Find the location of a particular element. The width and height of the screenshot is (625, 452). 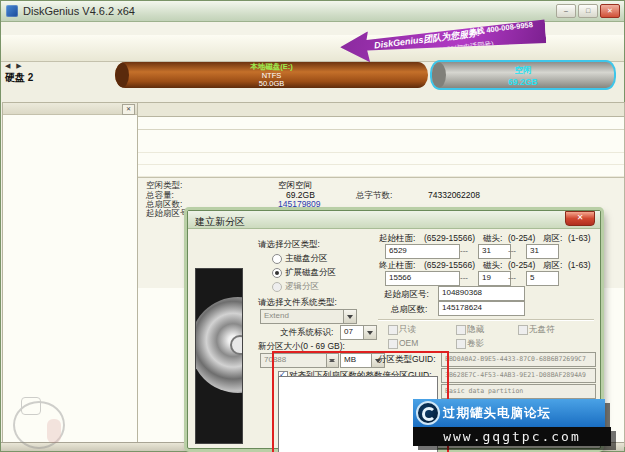

free-space-block: 空闲 69.2GB is located at coordinates (523, 75).